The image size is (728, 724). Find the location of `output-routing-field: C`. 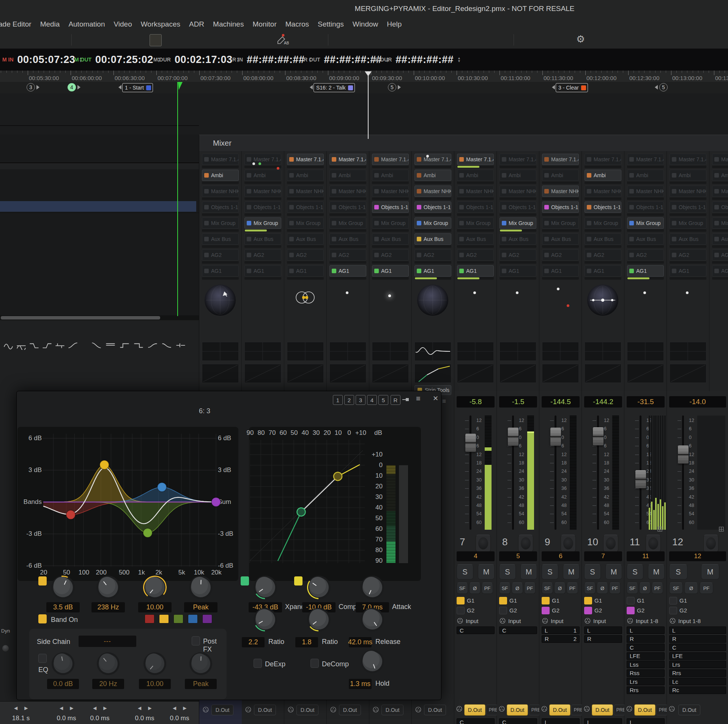

output-routing-field: C is located at coordinates (518, 721).